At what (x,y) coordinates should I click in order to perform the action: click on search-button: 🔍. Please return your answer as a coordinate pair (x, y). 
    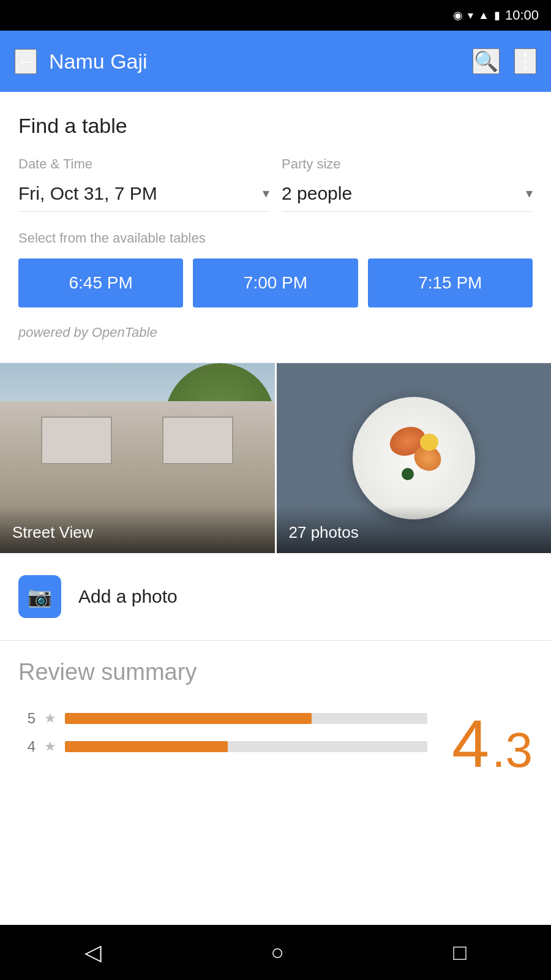
    Looking at the image, I should click on (486, 61).